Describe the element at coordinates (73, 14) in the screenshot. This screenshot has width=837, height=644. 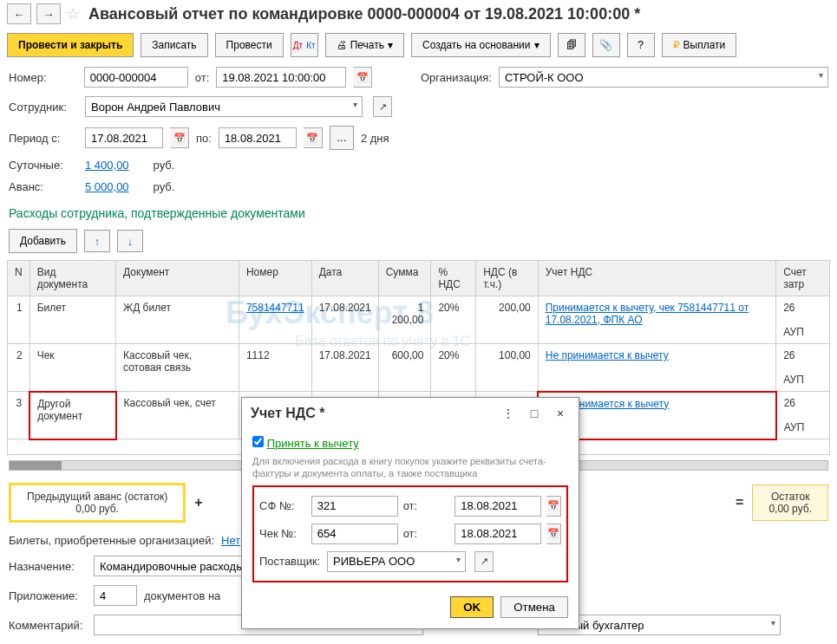
I see `favorite-icon: ☆` at that location.